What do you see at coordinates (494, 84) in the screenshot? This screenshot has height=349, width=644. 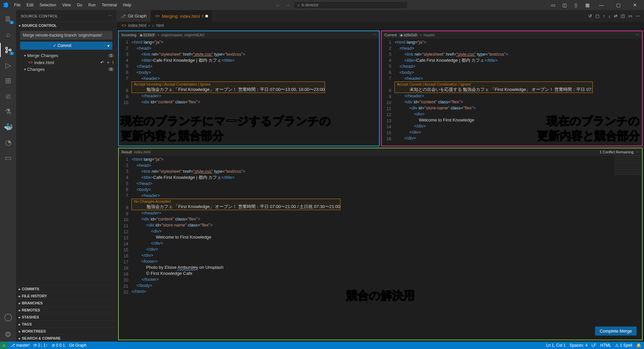 I see `current-actions: Accept Current | Accept Combination | Ig…` at bounding box center [494, 84].